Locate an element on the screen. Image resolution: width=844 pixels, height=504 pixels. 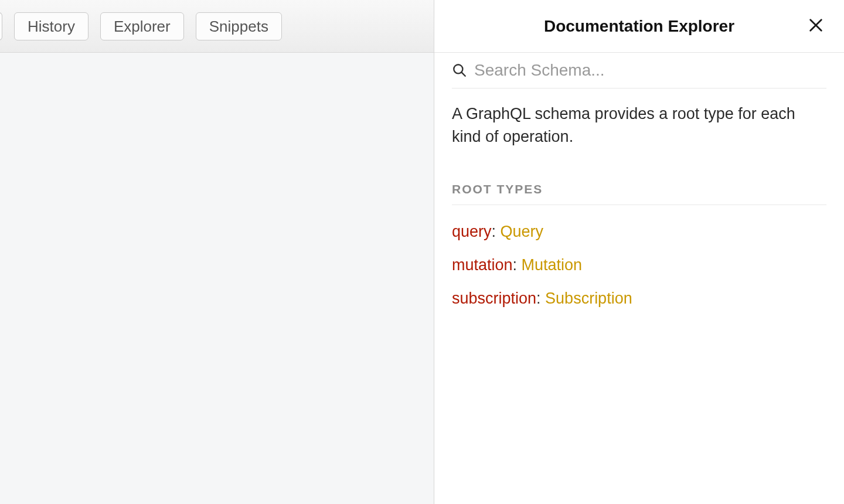
schema-description: A GraphQL schema provides a root type fo… is located at coordinates (639, 121).